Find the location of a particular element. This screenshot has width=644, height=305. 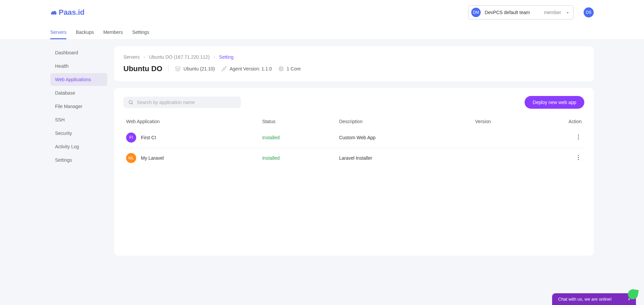

col-header-status: Status is located at coordinates (301, 121).